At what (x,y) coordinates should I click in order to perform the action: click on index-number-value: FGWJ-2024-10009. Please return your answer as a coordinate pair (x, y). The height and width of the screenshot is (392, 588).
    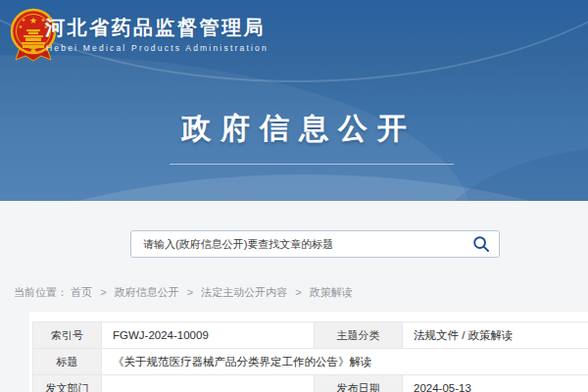
    Looking at the image, I should click on (208, 335).